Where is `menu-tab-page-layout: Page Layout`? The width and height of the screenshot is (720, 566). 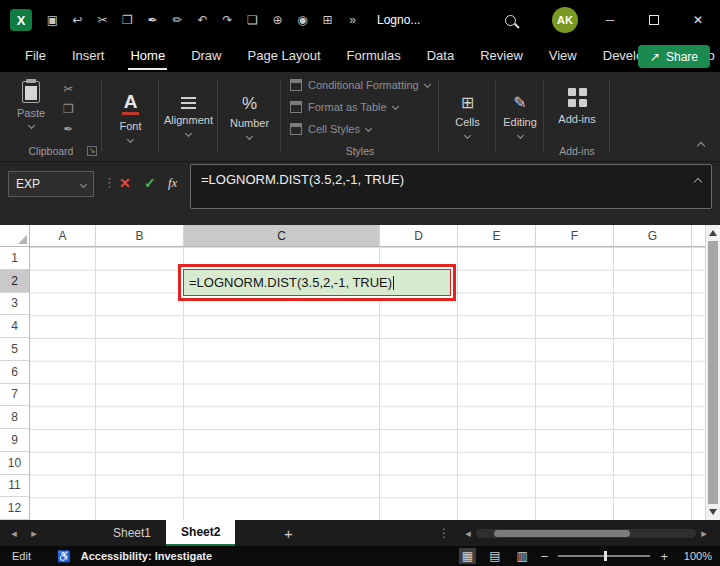
menu-tab-page-layout: Page Layout is located at coordinates (284, 56).